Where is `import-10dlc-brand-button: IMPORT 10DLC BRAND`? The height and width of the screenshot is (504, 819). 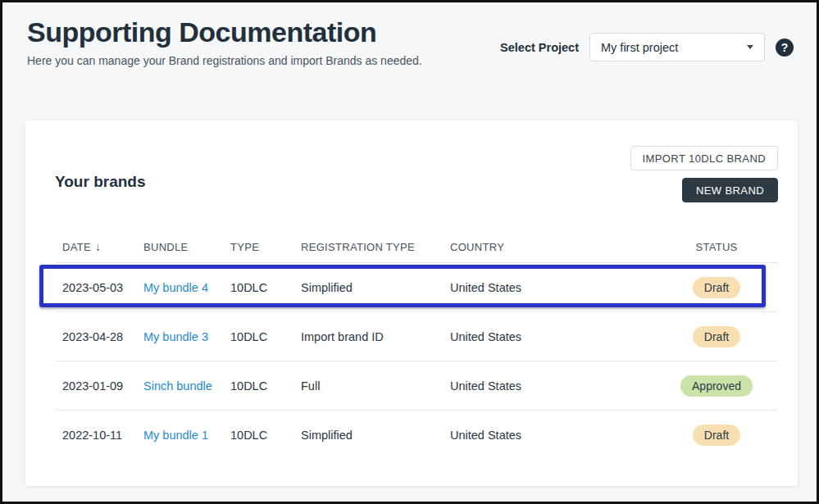 import-10dlc-brand-button: IMPORT 10DLC BRAND is located at coordinates (704, 158).